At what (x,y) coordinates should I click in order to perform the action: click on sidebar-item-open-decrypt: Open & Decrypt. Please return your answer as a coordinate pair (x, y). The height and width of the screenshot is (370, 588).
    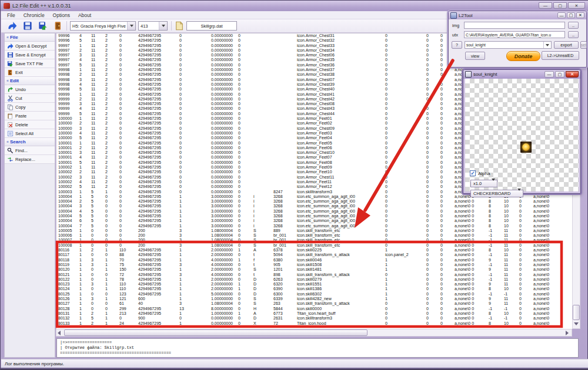
    Looking at the image, I should click on (29, 46).